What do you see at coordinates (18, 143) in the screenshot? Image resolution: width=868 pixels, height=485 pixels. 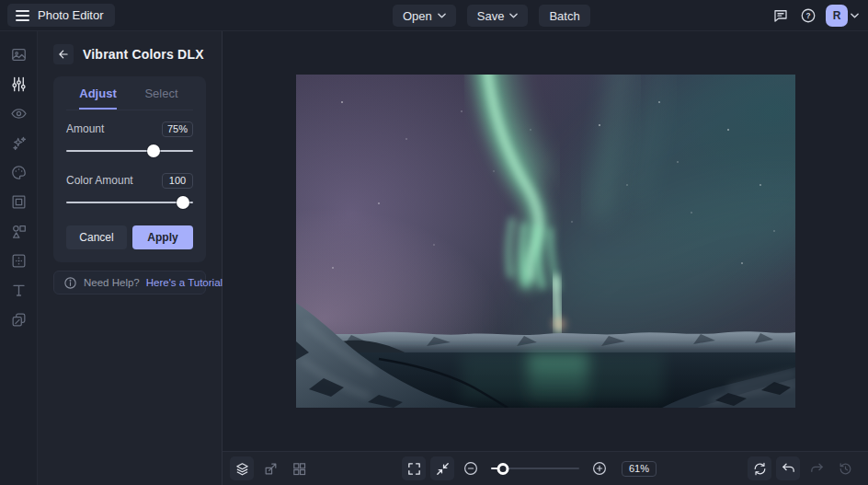 I see `sidebar-item-effects` at bounding box center [18, 143].